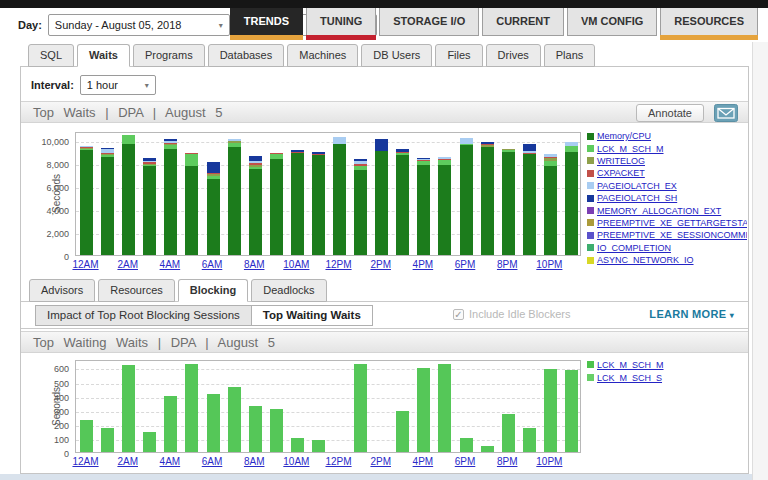 This screenshot has width=768, height=480. Describe the element at coordinates (514, 56) in the screenshot. I see `tab-drives: Drives` at that location.